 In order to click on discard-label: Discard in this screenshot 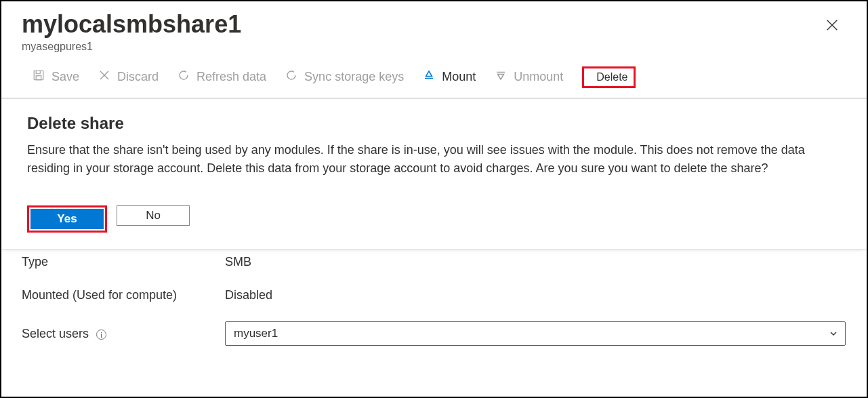, I will do `click(138, 77)`.